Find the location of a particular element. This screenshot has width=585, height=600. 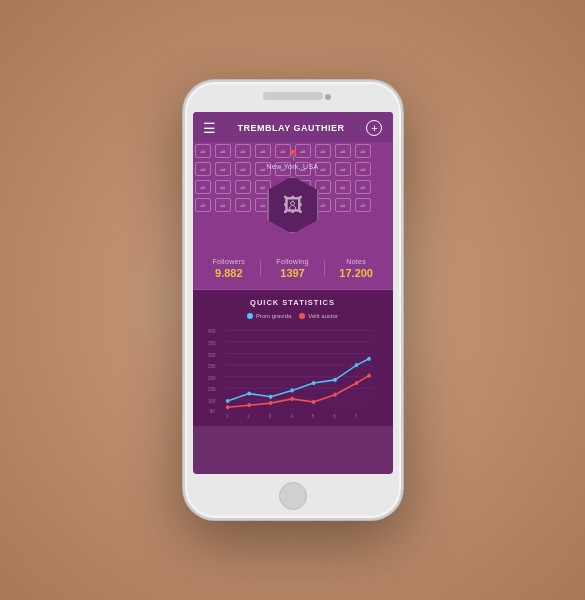

line-chart: 400 350 300 250 200 150 100 50 1 2 3 4 5… is located at coordinates (293, 372).